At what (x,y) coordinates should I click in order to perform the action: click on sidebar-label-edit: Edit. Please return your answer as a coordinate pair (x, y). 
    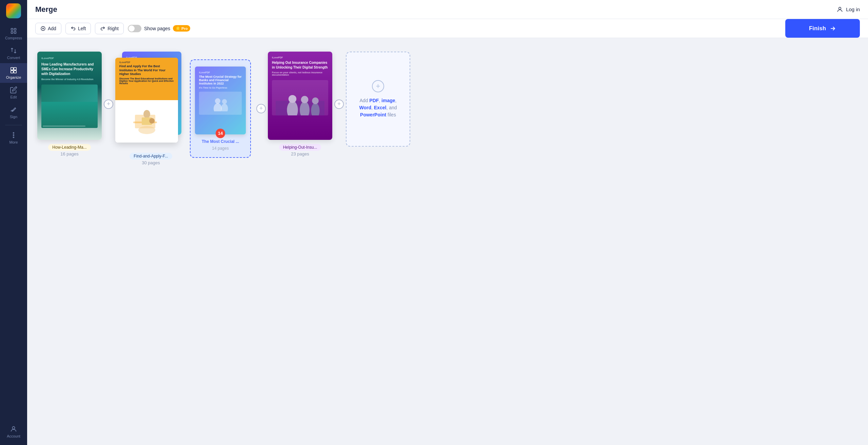
    Looking at the image, I should click on (14, 97).